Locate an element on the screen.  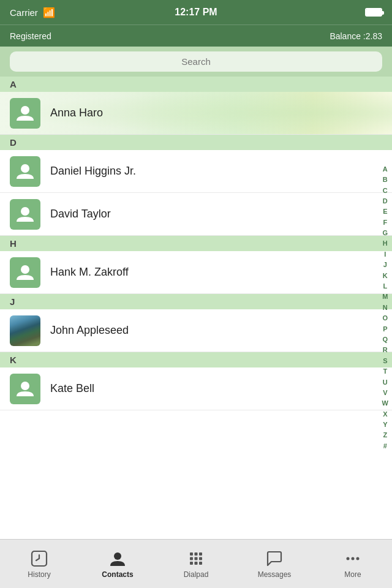
alpha-letter-e: E is located at coordinates (385, 212).